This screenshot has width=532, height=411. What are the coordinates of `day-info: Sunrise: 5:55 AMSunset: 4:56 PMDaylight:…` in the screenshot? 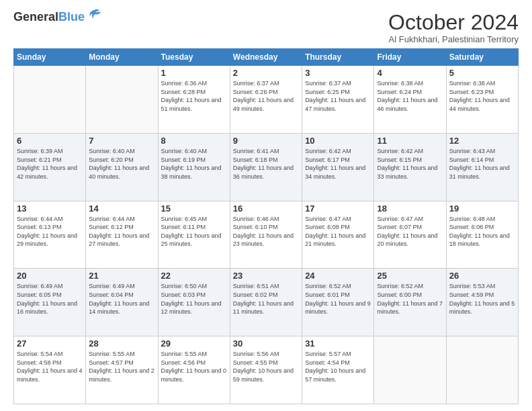 It's located at (194, 367).